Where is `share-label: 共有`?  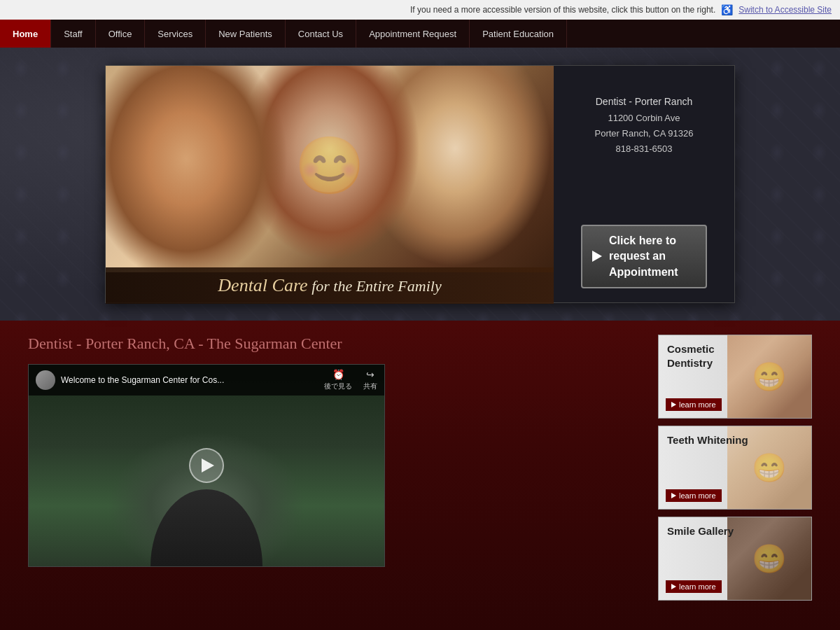
share-label: 共有 is located at coordinates (370, 386).